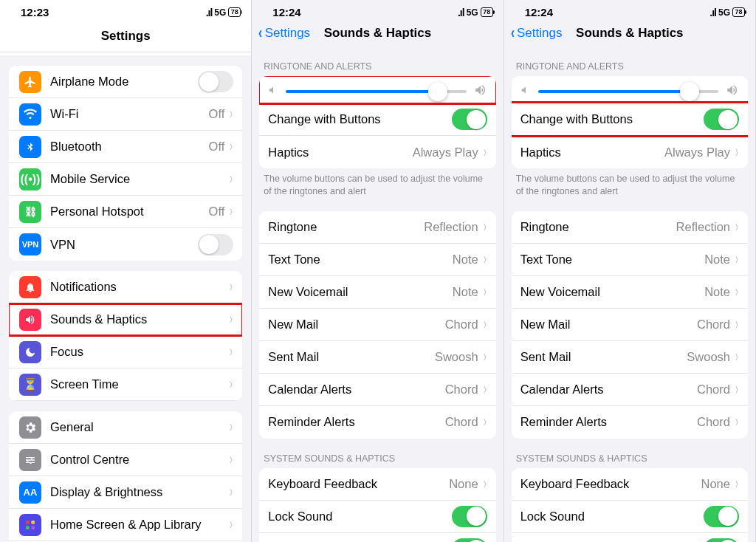 This screenshot has height=542, width=756. What do you see at coordinates (346, 227) in the screenshot?
I see `row-label: Ringtone` at bounding box center [346, 227].